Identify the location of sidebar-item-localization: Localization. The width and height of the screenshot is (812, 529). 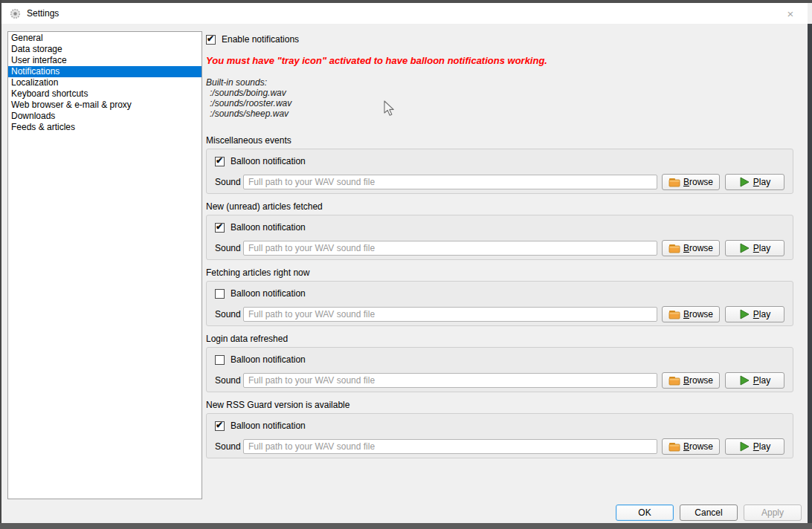
(105, 83).